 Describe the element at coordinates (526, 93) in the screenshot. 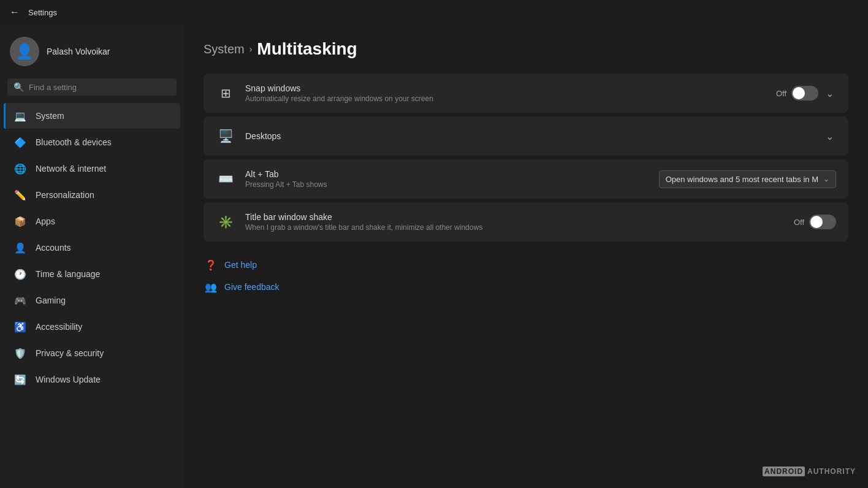

I see `setting-snap-windows: ⊞Snap windowsAutomatically resize and ar…` at that location.